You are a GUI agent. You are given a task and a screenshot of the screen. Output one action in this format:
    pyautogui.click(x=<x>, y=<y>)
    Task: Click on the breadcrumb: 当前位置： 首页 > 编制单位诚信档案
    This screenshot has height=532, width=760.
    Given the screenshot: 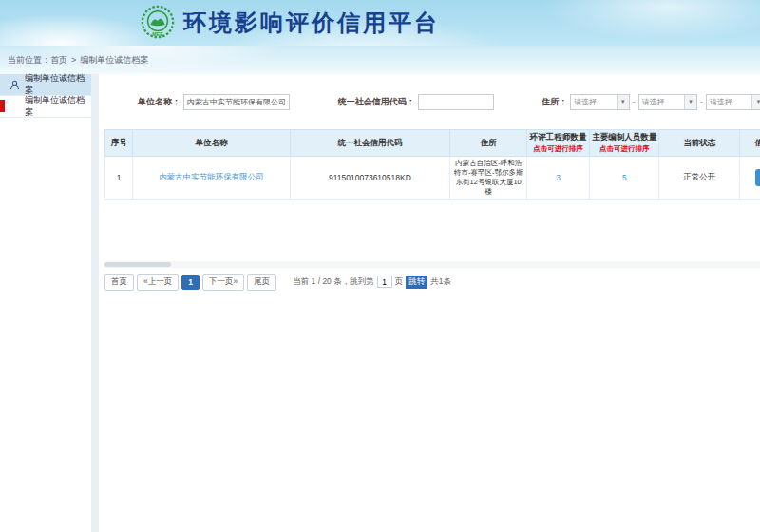 What is the action you would take?
    pyautogui.click(x=380, y=60)
    